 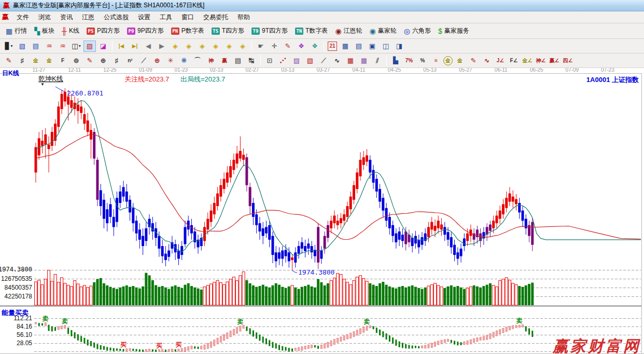 I want to click on spiral-icon: ⊚, so click(x=76, y=61).